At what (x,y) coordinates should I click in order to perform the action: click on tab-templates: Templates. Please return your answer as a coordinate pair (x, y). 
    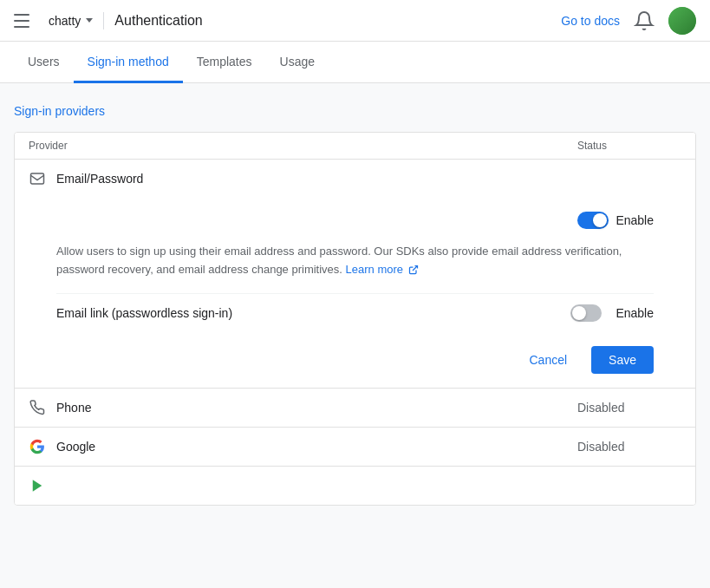
    Looking at the image, I should click on (225, 62).